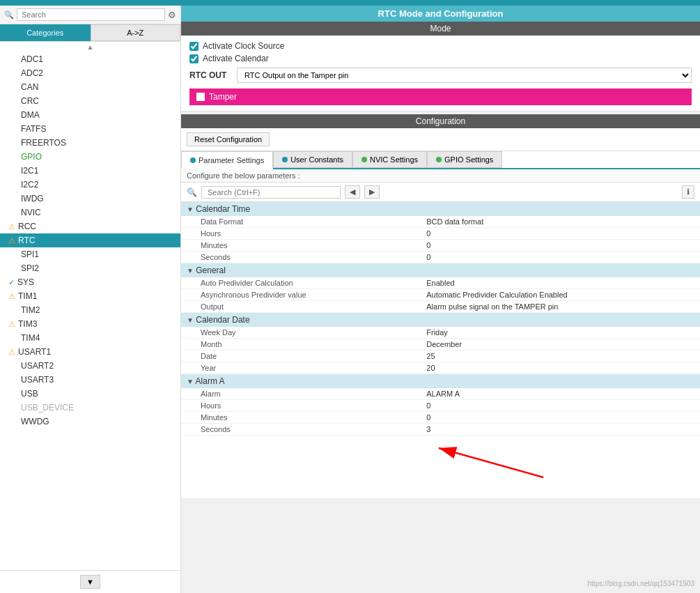 This screenshot has height=593, width=700. I want to click on activate-clock-checkbox, so click(194, 46).